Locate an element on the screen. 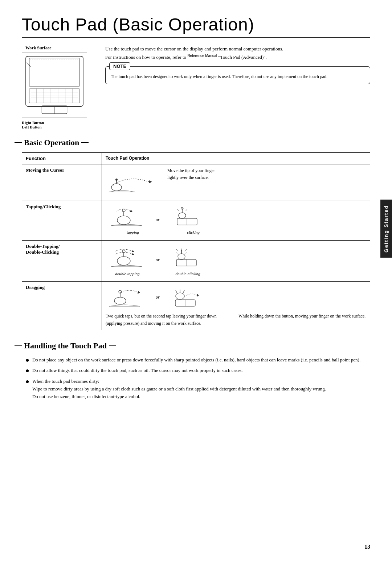 This screenshot has height=561, width=392. right-button-label: Right Button is located at coordinates (58, 123).